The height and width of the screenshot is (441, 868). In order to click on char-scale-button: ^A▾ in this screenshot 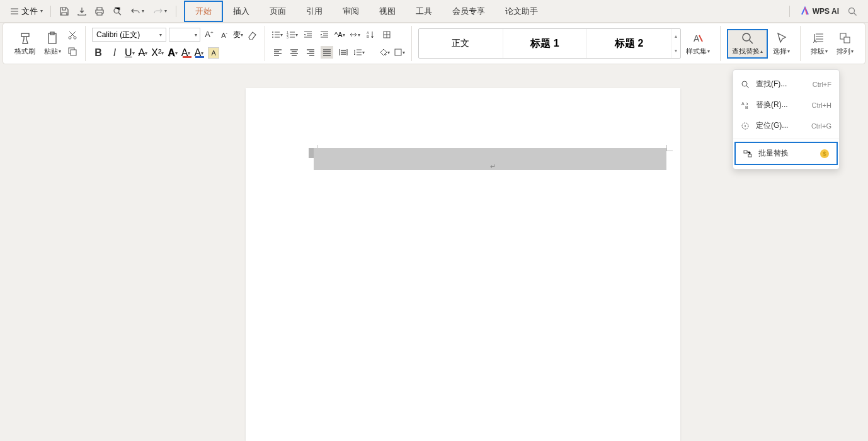, I will do `click(340, 35)`.